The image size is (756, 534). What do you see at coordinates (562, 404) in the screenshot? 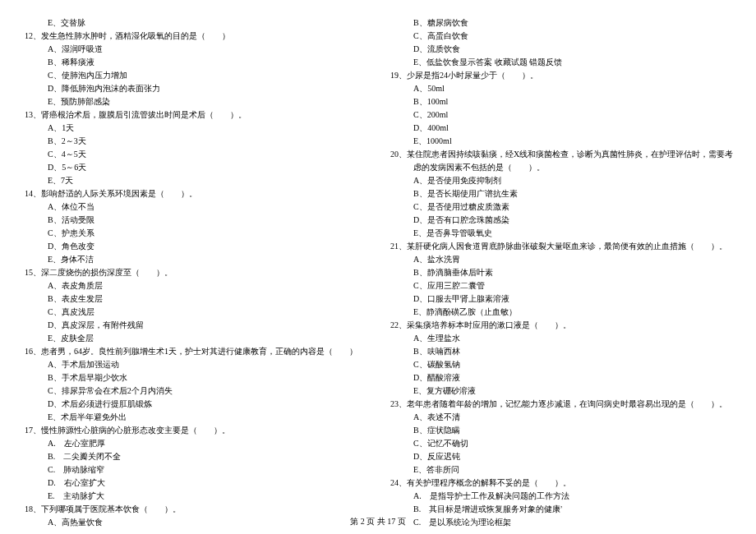
I see `question-text: 23、老年患者随着年龄的增加，记忆能力逐步减退，在询问病史时最容易出现的是（ ）…` at bounding box center [562, 404].